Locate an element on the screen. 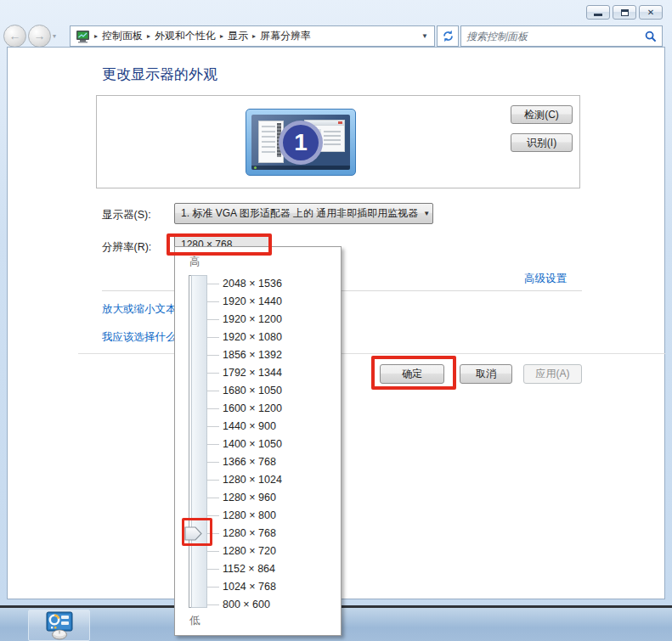  taskbar-button-display-settings is located at coordinates (59, 625).